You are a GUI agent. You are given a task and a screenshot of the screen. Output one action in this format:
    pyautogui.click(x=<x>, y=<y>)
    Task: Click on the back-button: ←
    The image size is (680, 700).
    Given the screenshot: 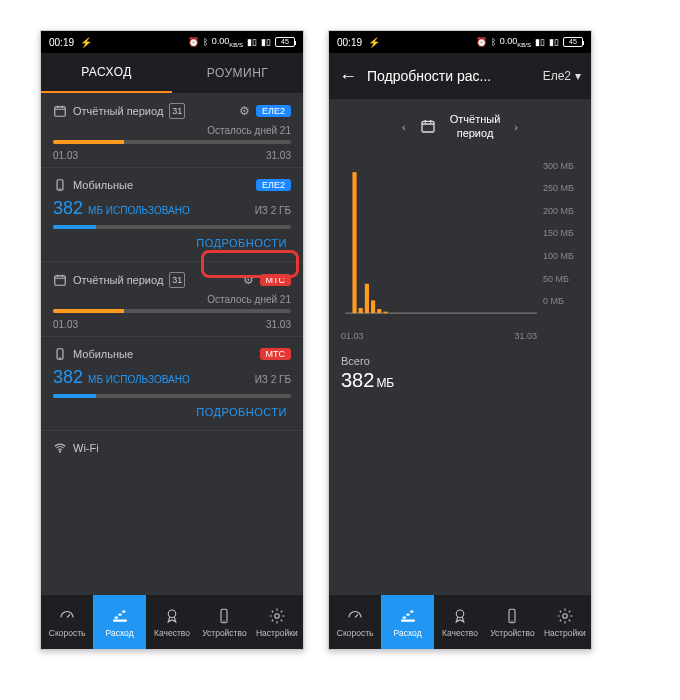 What is the action you would take?
    pyautogui.click(x=348, y=76)
    